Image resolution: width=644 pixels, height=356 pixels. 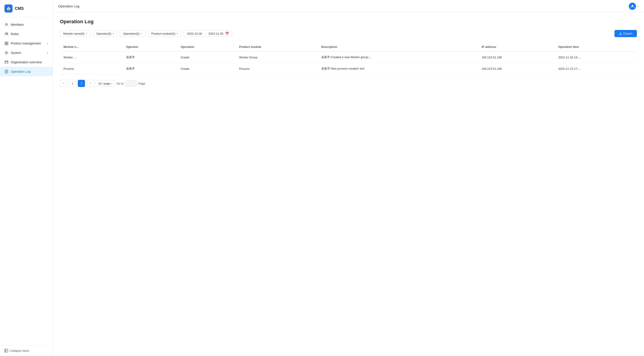 What do you see at coordinates (104, 34) in the screenshot?
I see `operator-filter-label: Operator(0)` at bounding box center [104, 34].